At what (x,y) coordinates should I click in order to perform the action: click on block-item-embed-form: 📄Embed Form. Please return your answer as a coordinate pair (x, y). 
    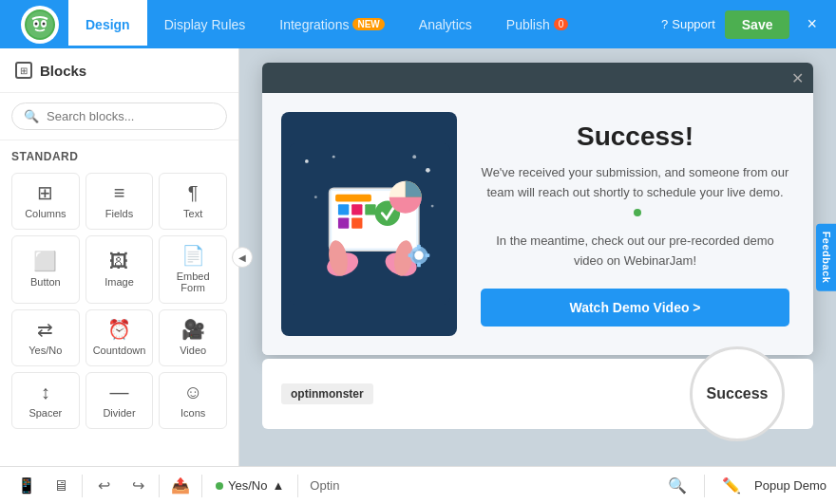
    Looking at the image, I should click on (193, 270).